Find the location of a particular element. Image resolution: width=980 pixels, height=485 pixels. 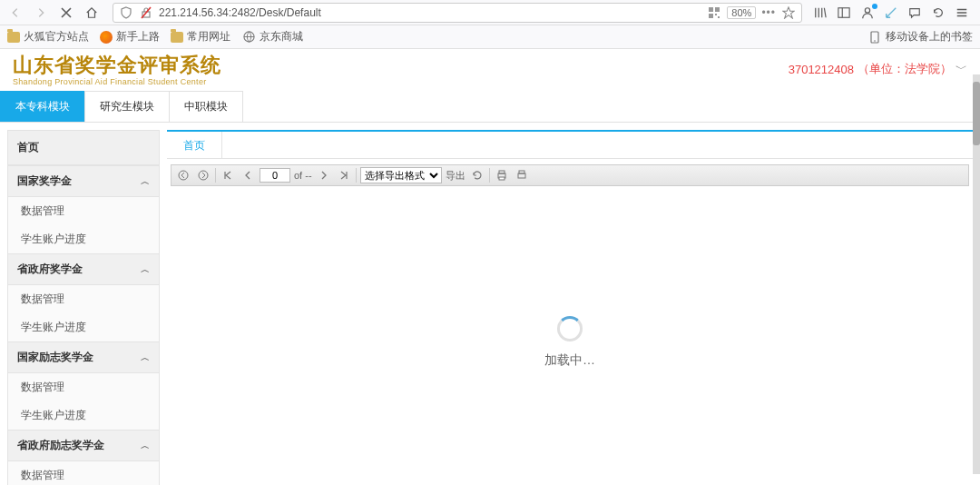

sidebar: 首页 国家奖学金︿ 数据管理 学生账户进度 省政府奖学金︿ 数据管理 学生账户进… is located at coordinates (83, 307).